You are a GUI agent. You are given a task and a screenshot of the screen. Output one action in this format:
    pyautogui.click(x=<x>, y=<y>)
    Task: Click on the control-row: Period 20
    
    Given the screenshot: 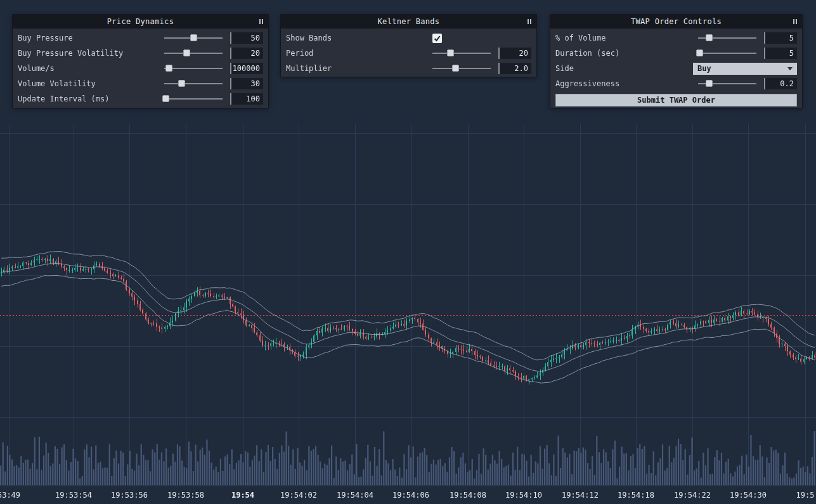 What is the action you would take?
    pyautogui.click(x=408, y=53)
    